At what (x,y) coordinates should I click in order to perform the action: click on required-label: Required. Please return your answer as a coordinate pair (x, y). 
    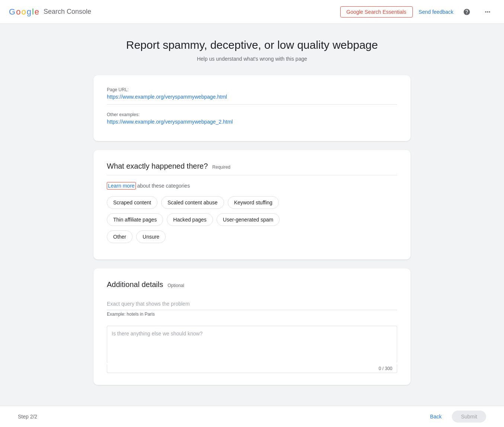
    Looking at the image, I should click on (221, 167).